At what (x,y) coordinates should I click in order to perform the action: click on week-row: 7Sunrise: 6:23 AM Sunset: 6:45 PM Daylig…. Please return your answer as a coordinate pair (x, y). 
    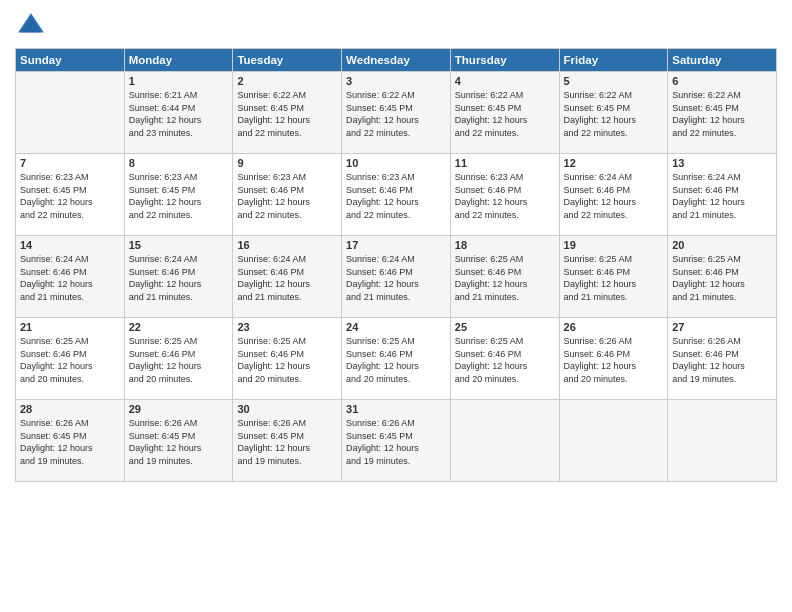
    Looking at the image, I should click on (396, 195).